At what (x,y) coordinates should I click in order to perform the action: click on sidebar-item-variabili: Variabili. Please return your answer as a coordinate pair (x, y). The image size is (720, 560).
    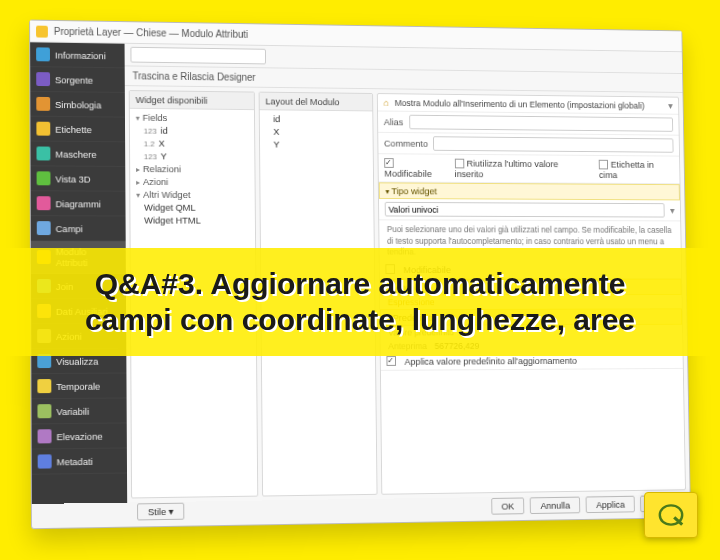
    Looking at the image, I should click on (78, 411).